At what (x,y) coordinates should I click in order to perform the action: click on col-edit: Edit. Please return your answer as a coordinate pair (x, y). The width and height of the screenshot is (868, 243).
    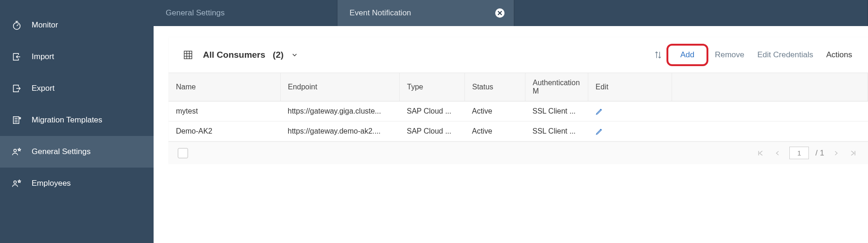
    Looking at the image, I should click on (630, 88).